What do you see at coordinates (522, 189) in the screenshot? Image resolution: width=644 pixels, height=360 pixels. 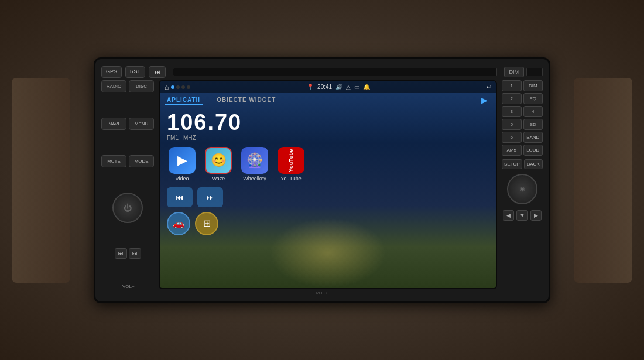 I see `right-knob: ◉` at bounding box center [522, 189].